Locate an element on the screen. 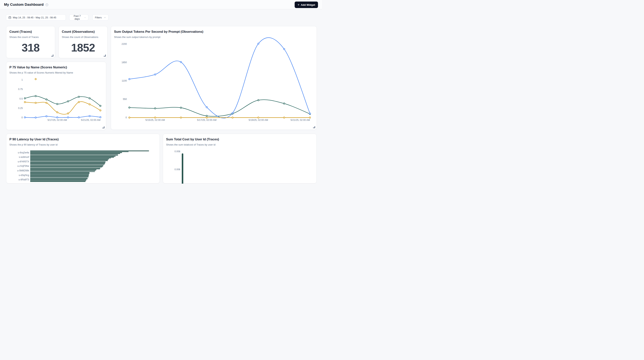  add-widget-button: + Add Widget is located at coordinates (306, 5).